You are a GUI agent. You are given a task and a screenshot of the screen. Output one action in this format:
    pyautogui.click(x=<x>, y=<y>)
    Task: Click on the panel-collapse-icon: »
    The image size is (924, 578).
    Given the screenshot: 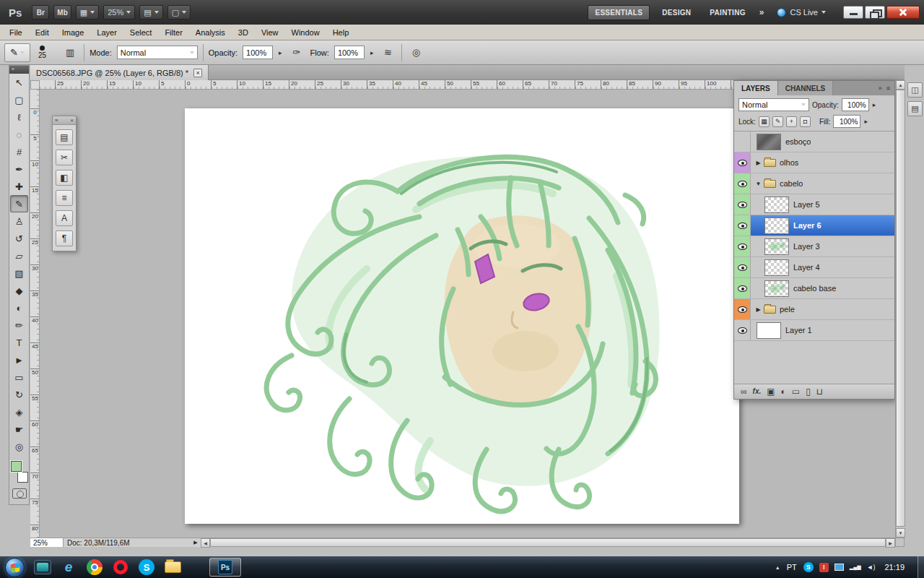 What is the action you would take?
    pyautogui.click(x=881, y=88)
    